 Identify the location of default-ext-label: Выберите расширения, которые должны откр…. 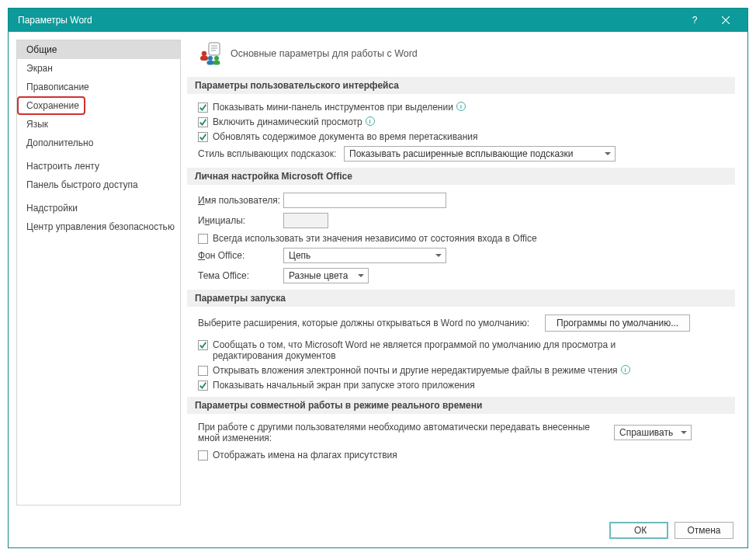
(363, 323).